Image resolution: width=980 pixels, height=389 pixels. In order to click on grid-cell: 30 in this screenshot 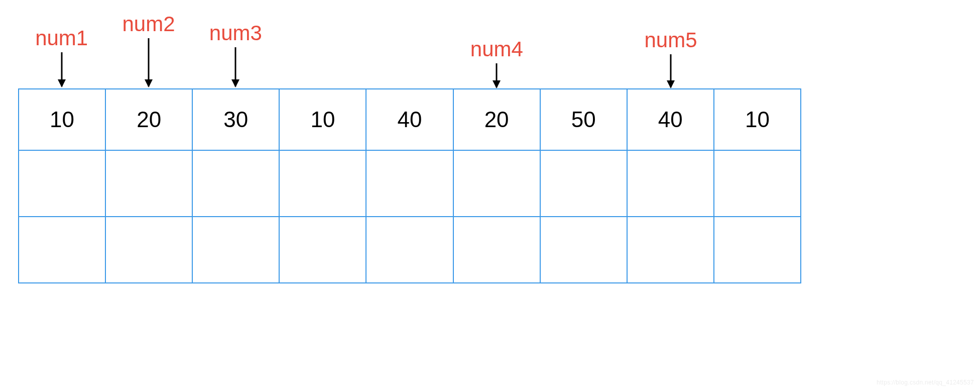, I will do `click(236, 120)`.